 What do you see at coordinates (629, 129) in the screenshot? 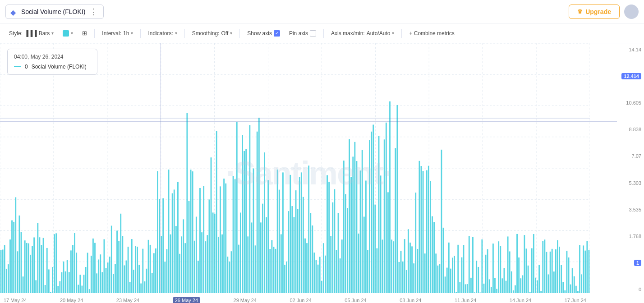
I see `y-axis-label: 8.838` at bounding box center [629, 129].